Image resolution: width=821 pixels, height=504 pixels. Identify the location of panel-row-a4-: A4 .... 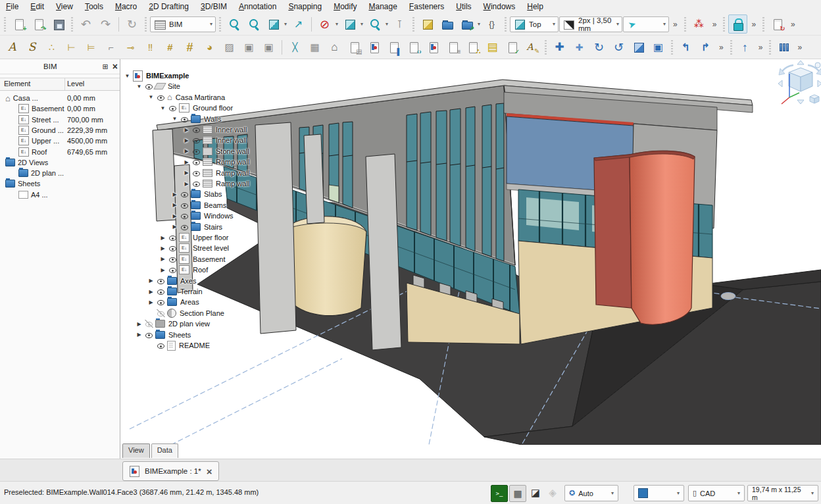
(61, 195).